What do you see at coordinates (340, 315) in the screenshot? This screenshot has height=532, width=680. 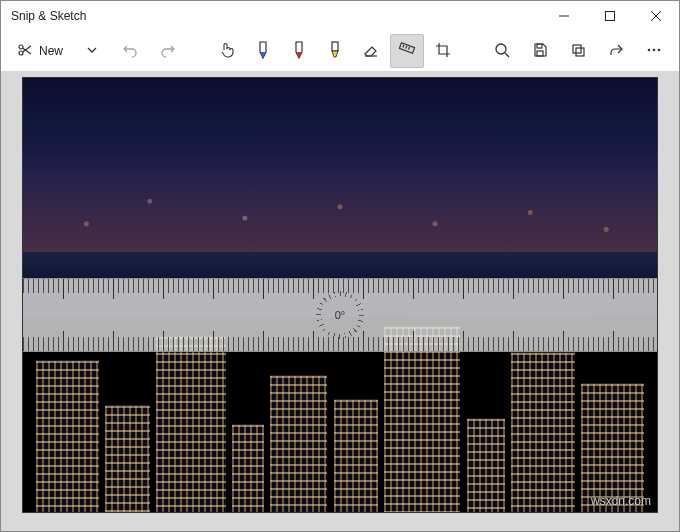 I see `ruler-overlay: 0°` at bounding box center [340, 315].